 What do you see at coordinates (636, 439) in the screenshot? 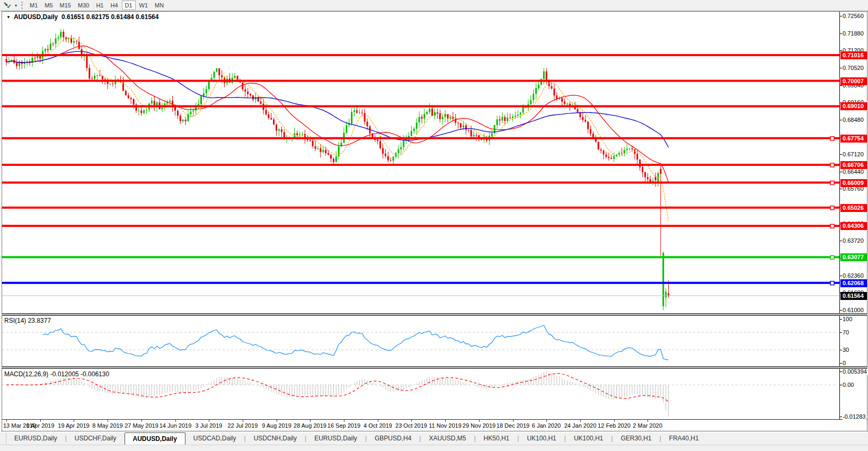
I see `tab-ger30-h1: GER30,H1` at bounding box center [636, 439].